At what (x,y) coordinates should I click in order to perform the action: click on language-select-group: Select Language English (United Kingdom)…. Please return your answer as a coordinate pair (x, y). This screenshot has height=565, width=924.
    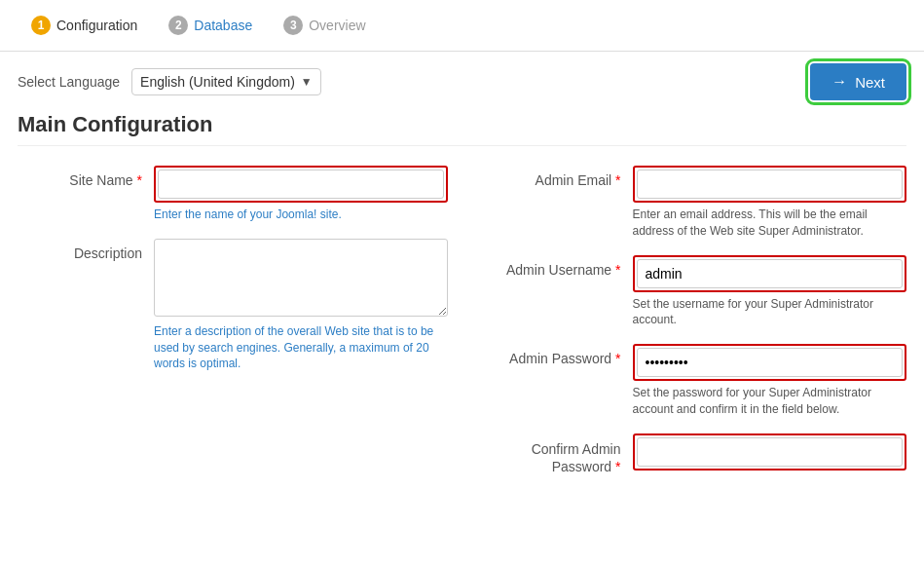
    Looking at the image, I should click on (169, 82).